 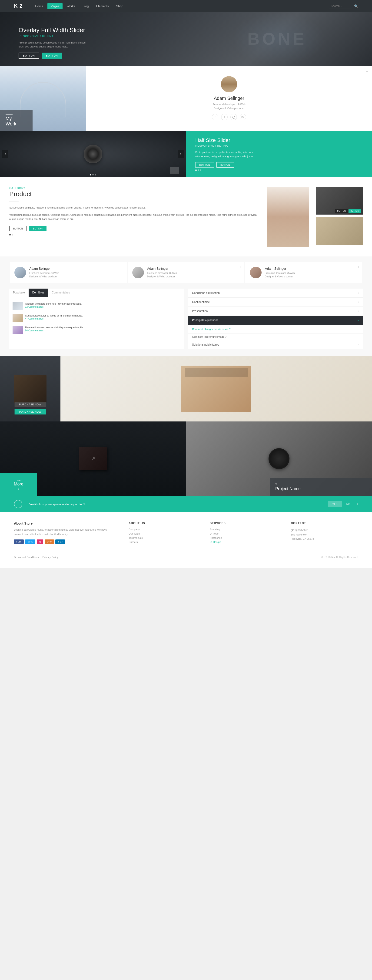 What do you see at coordinates (162, 533) in the screenshot?
I see `footer-team-link: Our Team` at bounding box center [162, 533].